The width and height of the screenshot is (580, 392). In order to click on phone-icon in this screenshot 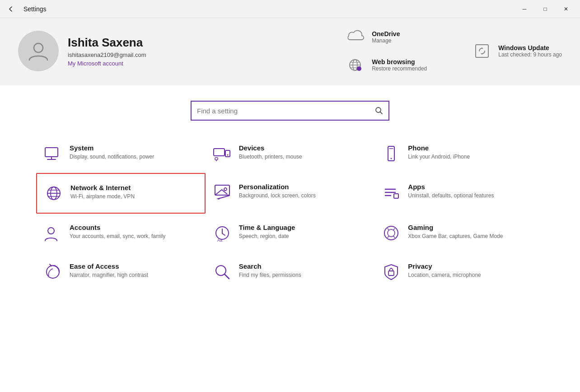, I will do `click(391, 154)`.